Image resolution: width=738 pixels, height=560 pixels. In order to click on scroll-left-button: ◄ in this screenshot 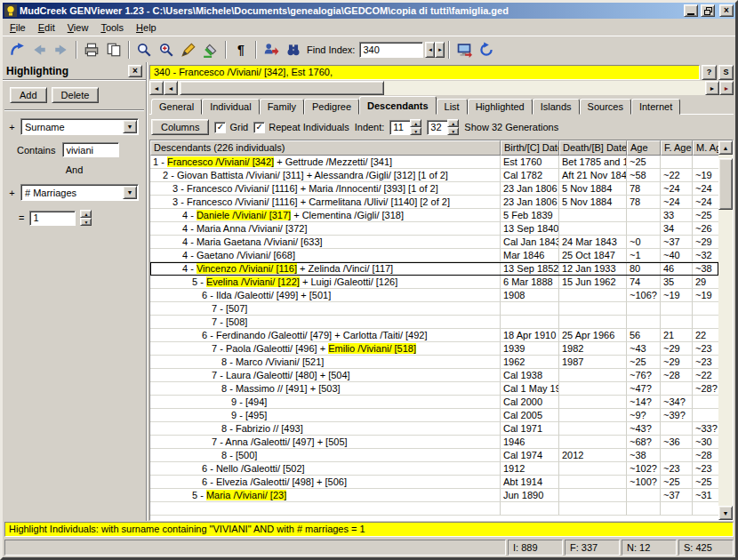, I will do `click(171, 88)`.